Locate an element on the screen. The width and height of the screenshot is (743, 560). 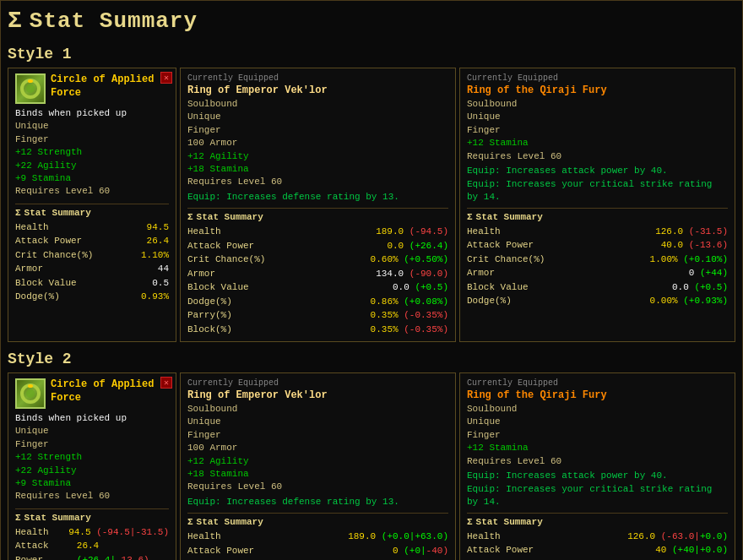
title-text: Stat Summary is located at coordinates (113, 21).